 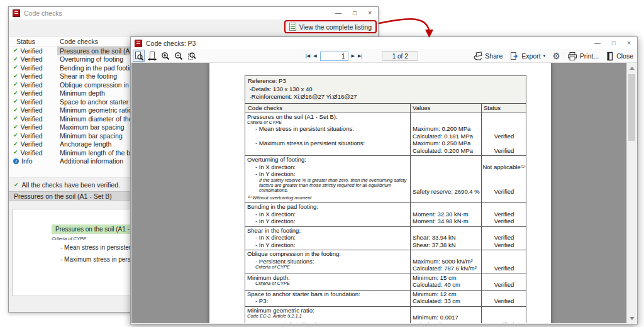 What do you see at coordinates (445, 262) in the screenshot?
I see `value-cell: Maximum: 5000 kN/m²` at bounding box center [445, 262].